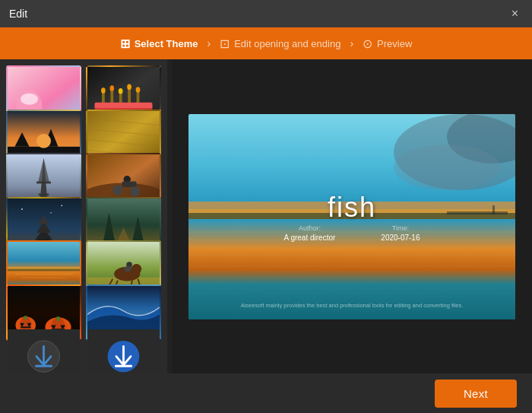 This screenshot has height=413, width=532. Describe the element at coordinates (280, 44) in the screenshot. I see `step-edit-opening-ending: ⊡ Edit opening and ending` at that location.